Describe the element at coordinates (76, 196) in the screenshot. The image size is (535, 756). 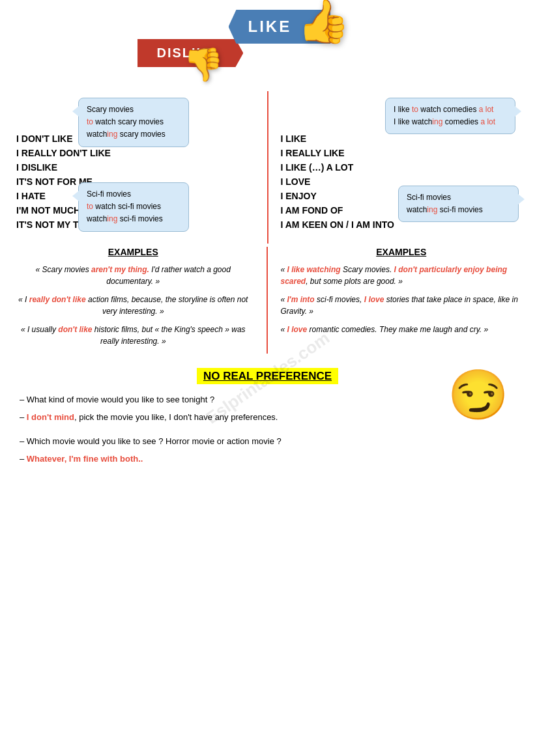
I see `bubble-tail2` at that location.